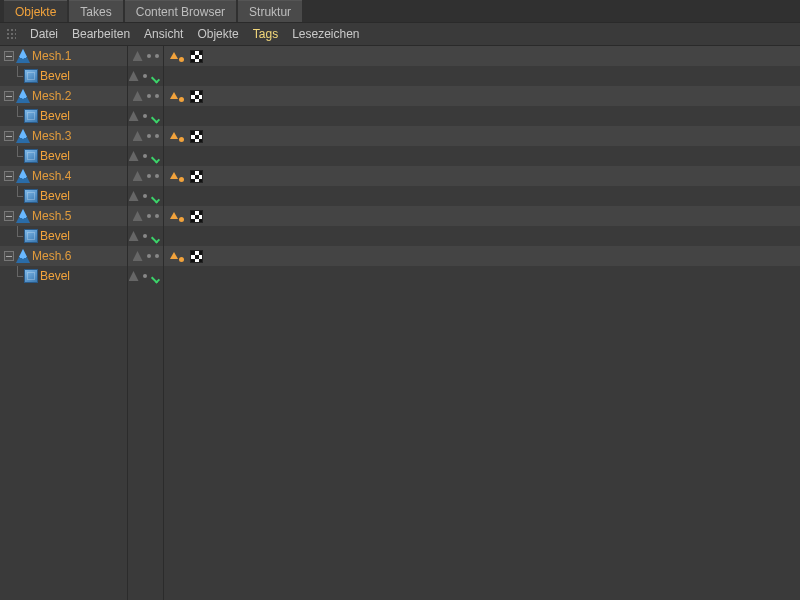 The width and height of the screenshot is (800, 600). Describe the element at coordinates (36, 136) in the screenshot. I see `tree-row: Mesh.3` at that location.